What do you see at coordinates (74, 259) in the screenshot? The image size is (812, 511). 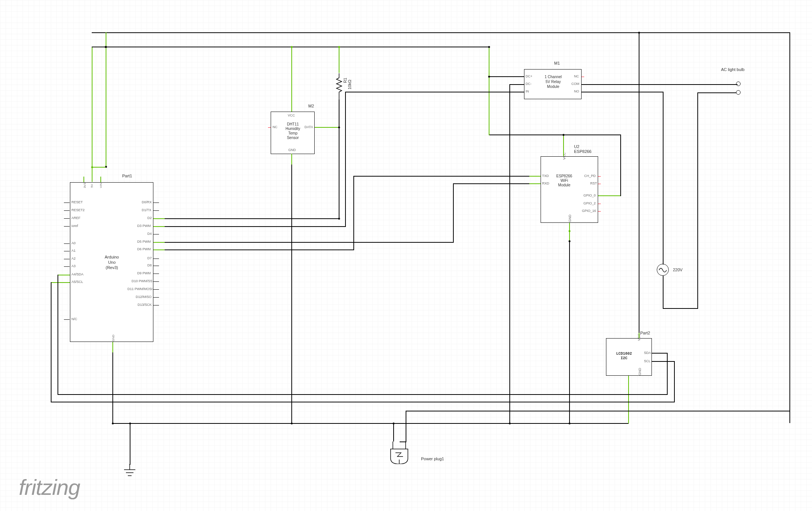 I see `pin-a2: A2` at bounding box center [74, 259].